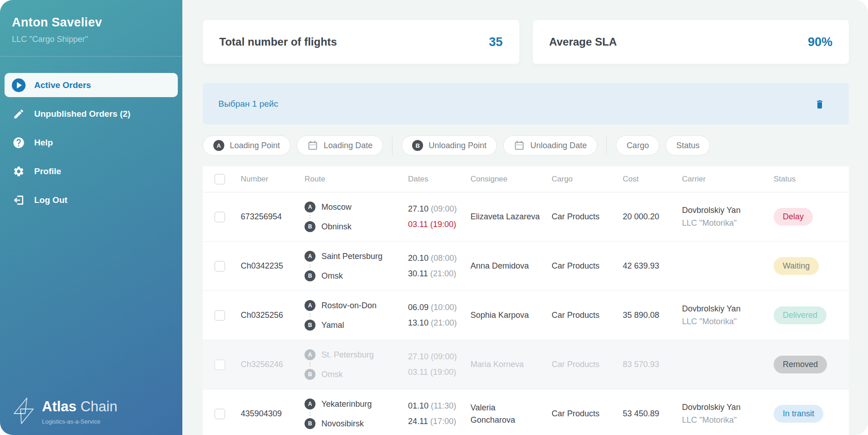  What do you see at coordinates (91, 23) in the screenshot?
I see `user-name: Anton Saveliev` at bounding box center [91, 23].